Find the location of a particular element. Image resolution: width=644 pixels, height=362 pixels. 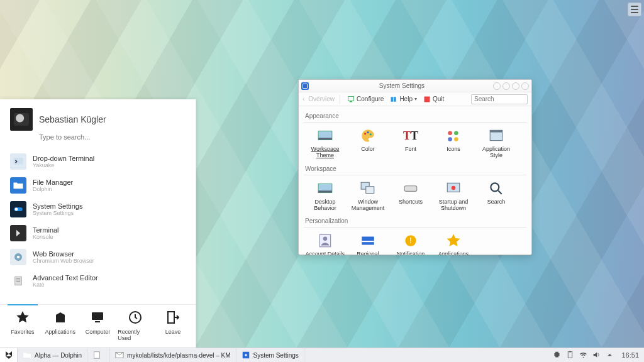

settings-item-color: Color is located at coordinates (368, 144).